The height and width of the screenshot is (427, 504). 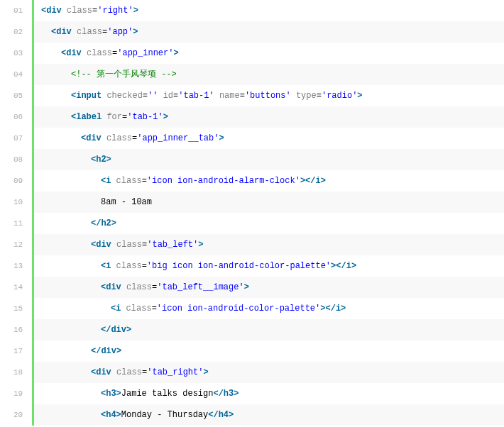 I want to click on line-number-gutter: 0102030405060708091011121314151617181920, so click(x=18, y=213).